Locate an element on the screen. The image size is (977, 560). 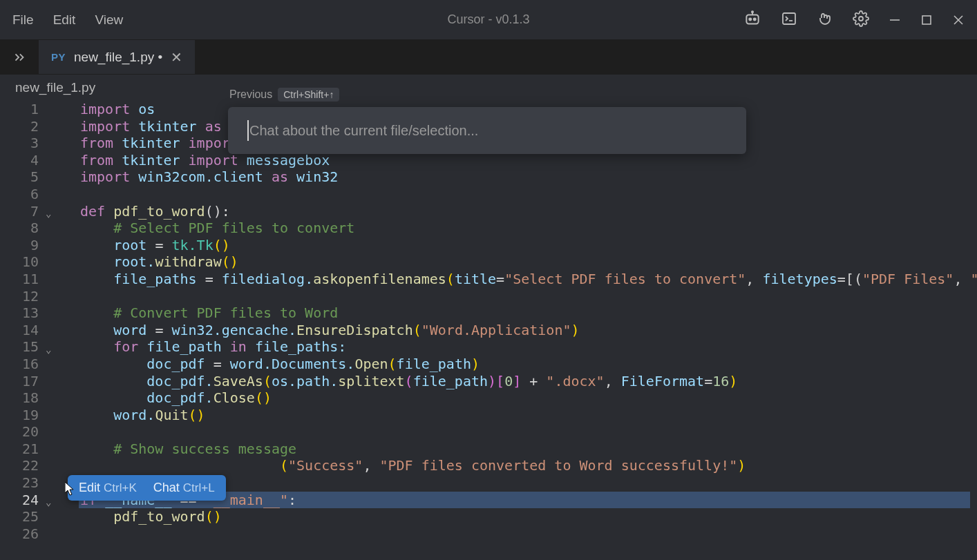
menu-edit: Edit is located at coordinates (65, 20).